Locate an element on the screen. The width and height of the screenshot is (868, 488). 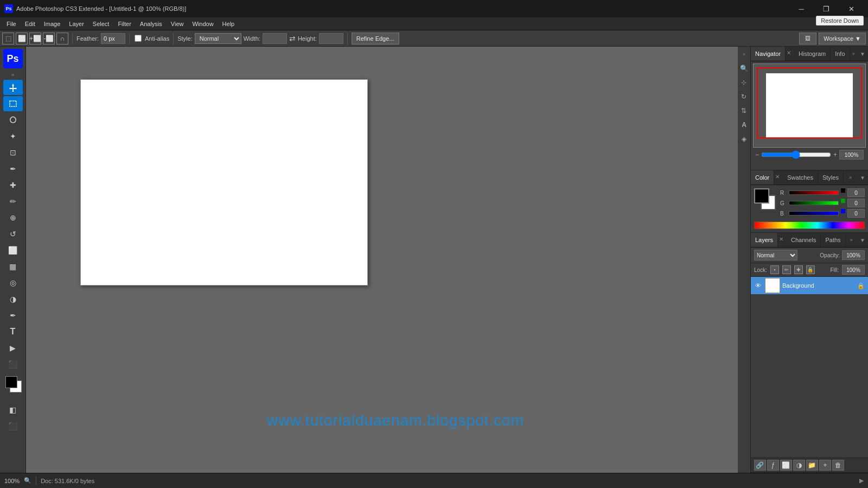
width-input is located at coordinates (275, 39).